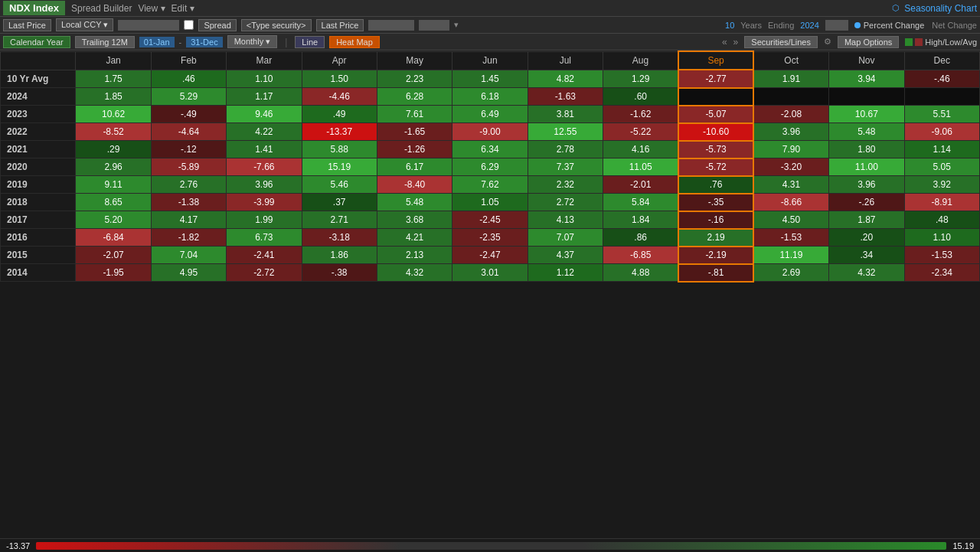 Image resolution: width=980 pixels, height=552 pixels. I want to click on seasonality-chart-btn: Seasonality Chart, so click(940, 8).